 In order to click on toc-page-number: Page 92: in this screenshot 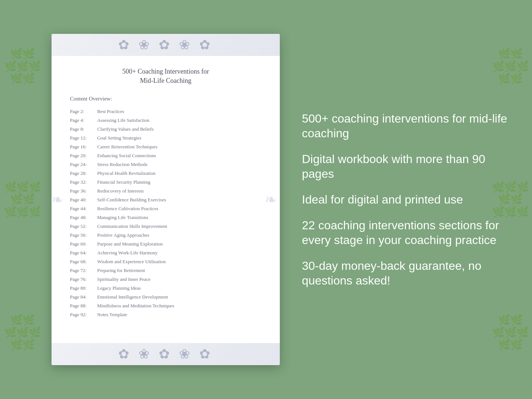, I will do `click(83, 315)`.